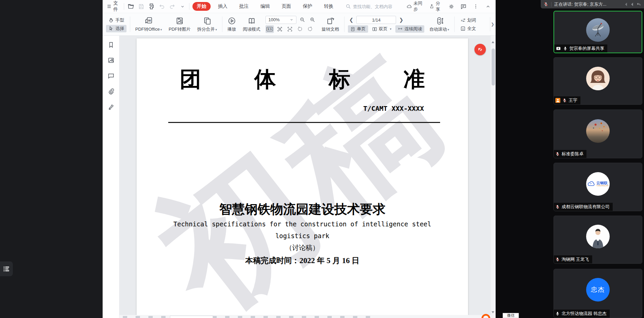 The width and height of the screenshot is (644, 318). I want to click on caret-down-icon: ▾, so click(391, 29).